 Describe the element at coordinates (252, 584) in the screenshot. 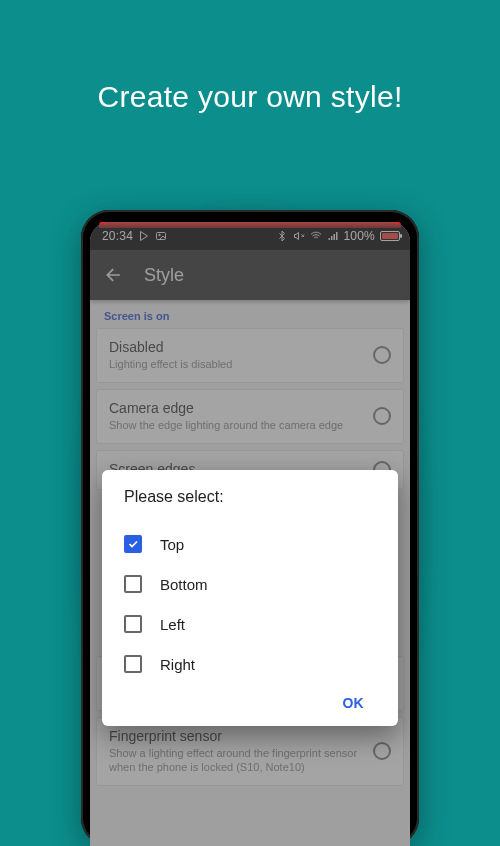

I see `dialog-option-bottom: Bottom` at that location.